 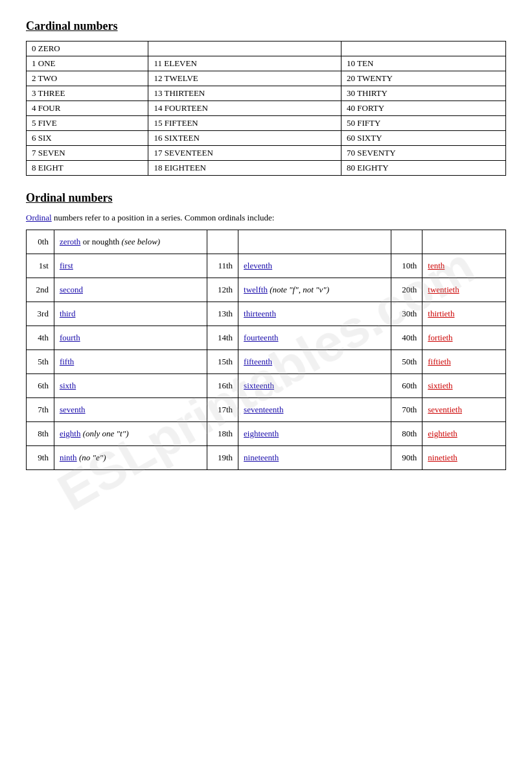 What do you see at coordinates (130, 434) in the screenshot?
I see `ordinal-word-1: eighth (only one "t")` at bounding box center [130, 434].